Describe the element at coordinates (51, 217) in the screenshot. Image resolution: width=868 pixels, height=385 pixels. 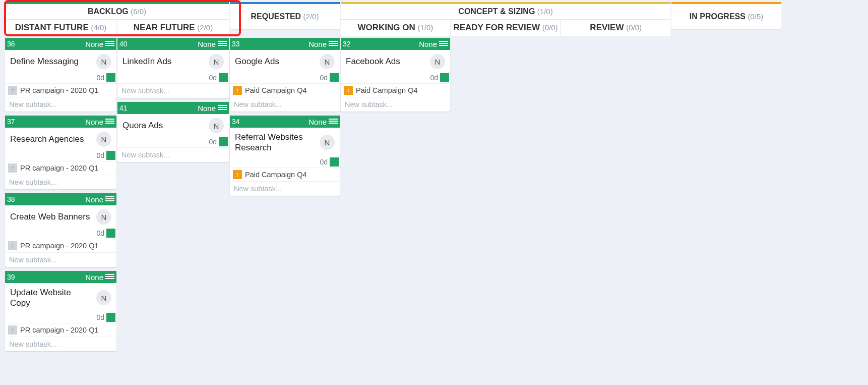
I see `card-title: Create Web Banners` at that location.